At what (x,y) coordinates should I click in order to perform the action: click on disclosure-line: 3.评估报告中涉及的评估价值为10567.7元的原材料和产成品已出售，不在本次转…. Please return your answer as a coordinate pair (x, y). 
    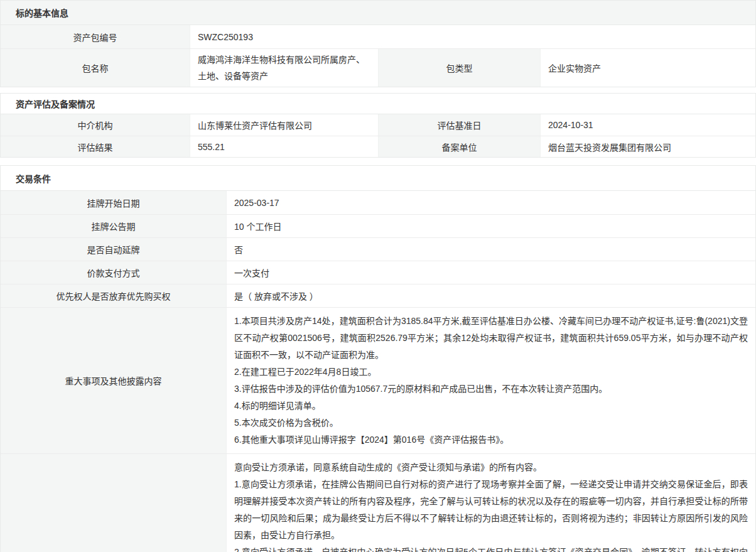
    Looking at the image, I should click on (491, 389).